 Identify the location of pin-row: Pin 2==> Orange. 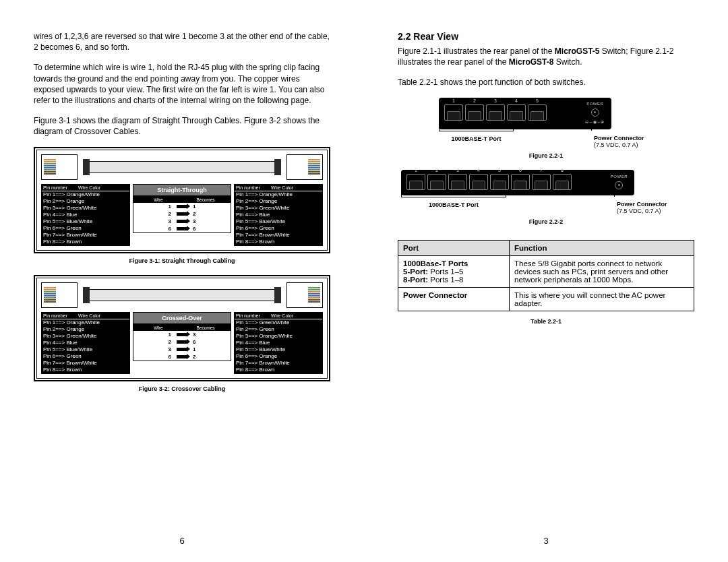
(86, 330).